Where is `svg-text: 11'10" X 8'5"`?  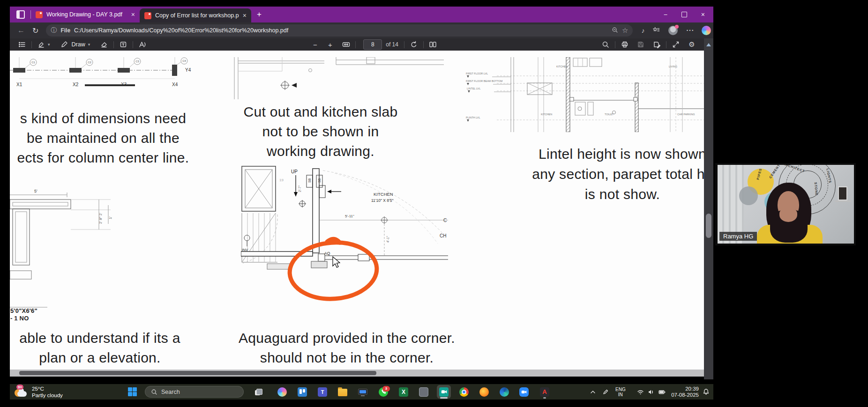 svg-text: 11'10" X 8'5" is located at coordinates (382, 200).